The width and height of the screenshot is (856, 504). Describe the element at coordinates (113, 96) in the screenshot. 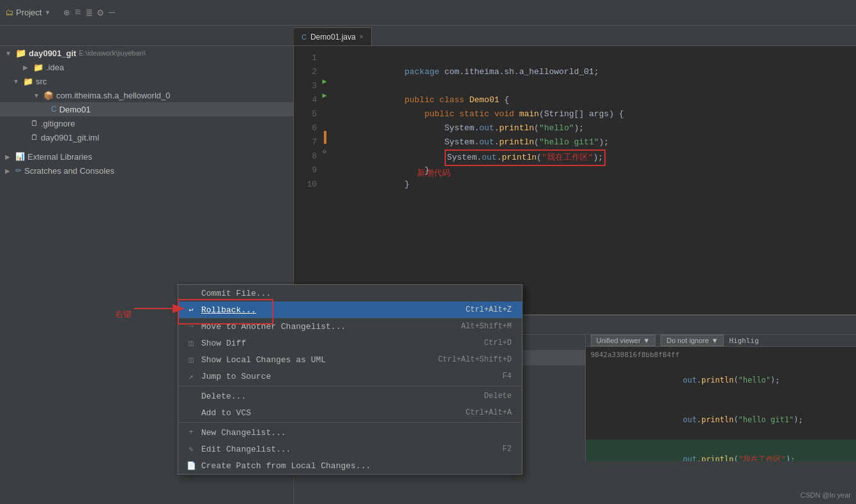

I see `package-label: com.itheima.sh.a_helloworld_0` at that location.